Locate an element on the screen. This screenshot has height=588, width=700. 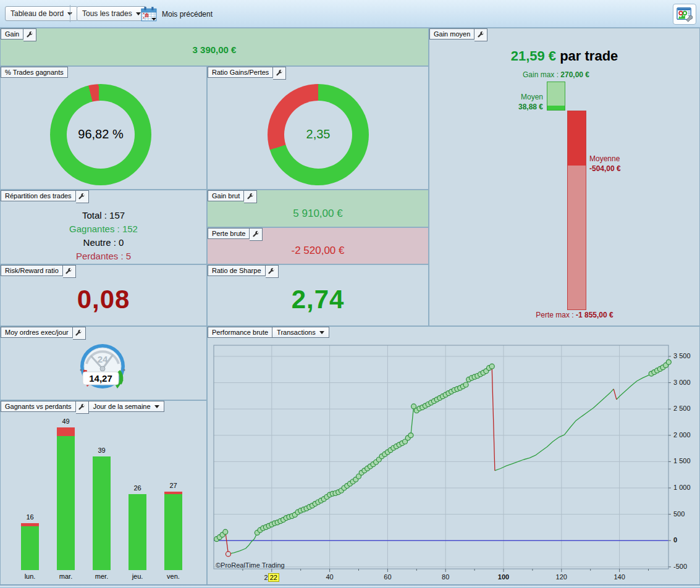
panel-gain-moyen-title: Gain moyen is located at coordinates (452, 34).